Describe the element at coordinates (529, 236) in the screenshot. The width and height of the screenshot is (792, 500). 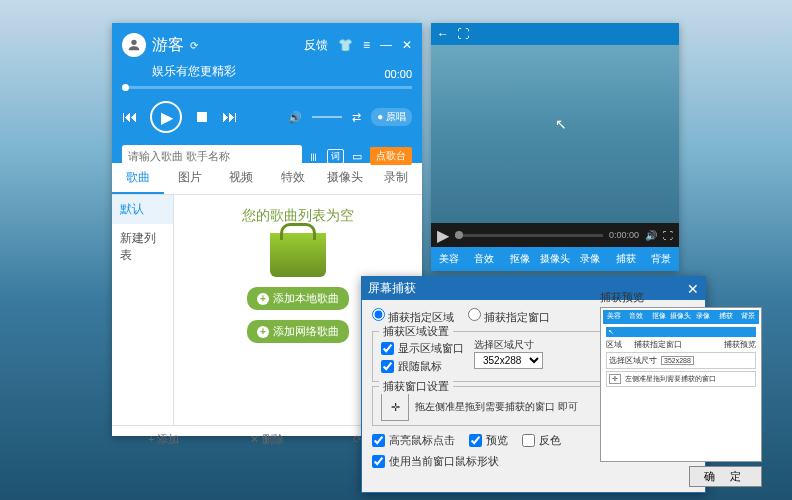
I see `video-progress` at that location.